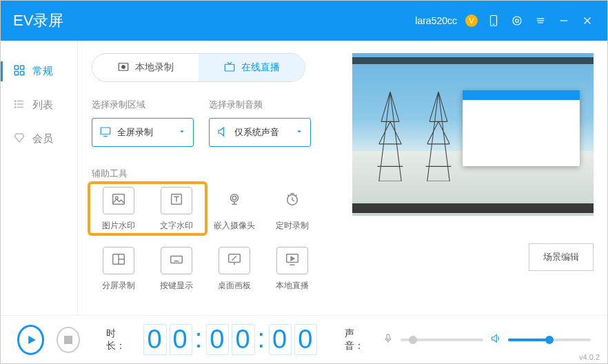 This screenshot has height=364, width=608. Describe the element at coordinates (234, 261) in the screenshot. I see `board-icon` at that location.